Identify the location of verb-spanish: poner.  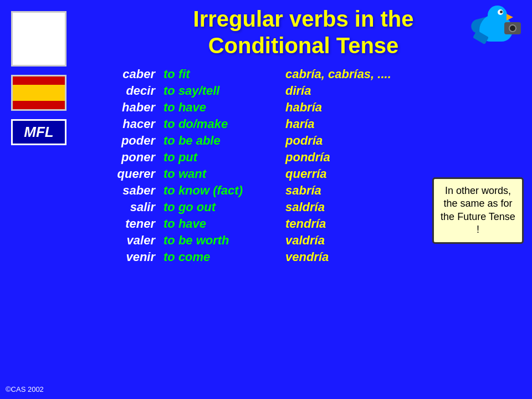
(125, 157).